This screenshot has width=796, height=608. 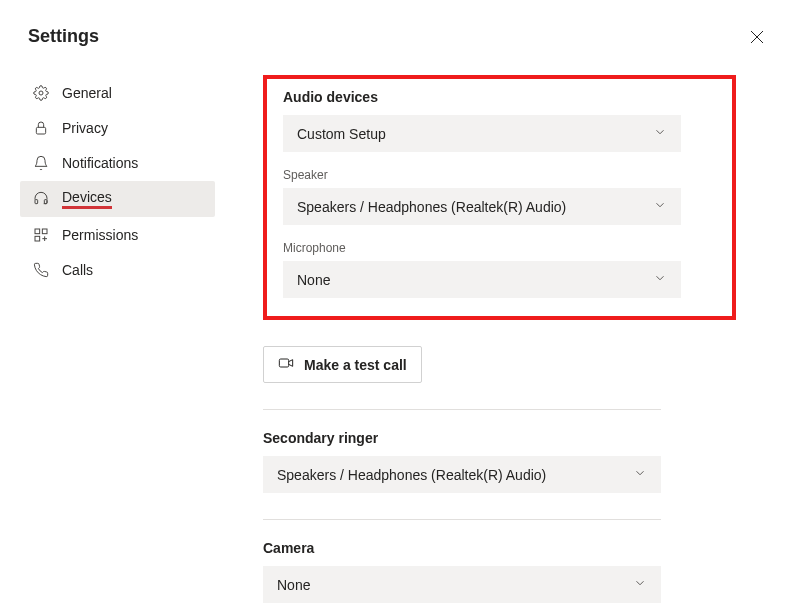 I want to click on camera-dropdown: None, so click(x=462, y=584).